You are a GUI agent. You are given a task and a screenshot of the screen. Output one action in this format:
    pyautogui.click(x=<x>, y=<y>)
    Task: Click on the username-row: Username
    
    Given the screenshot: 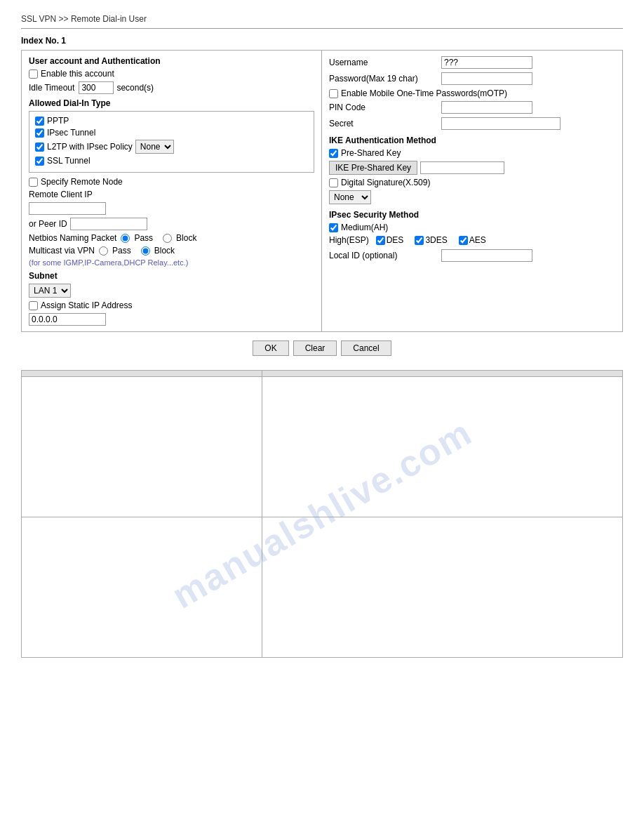 What is the action you would take?
    pyautogui.click(x=472, y=62)
    